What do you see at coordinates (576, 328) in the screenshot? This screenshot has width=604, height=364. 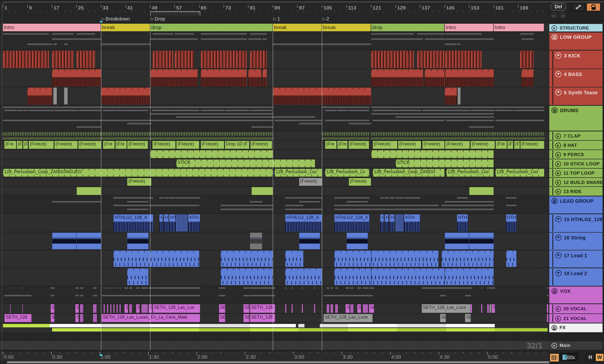 I see `track-header-fx: FX` at bounding box center [576, 328].